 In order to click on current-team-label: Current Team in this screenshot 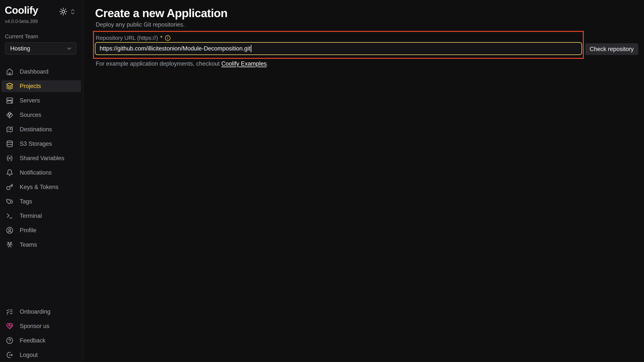, I will do `click(22, 37)`.